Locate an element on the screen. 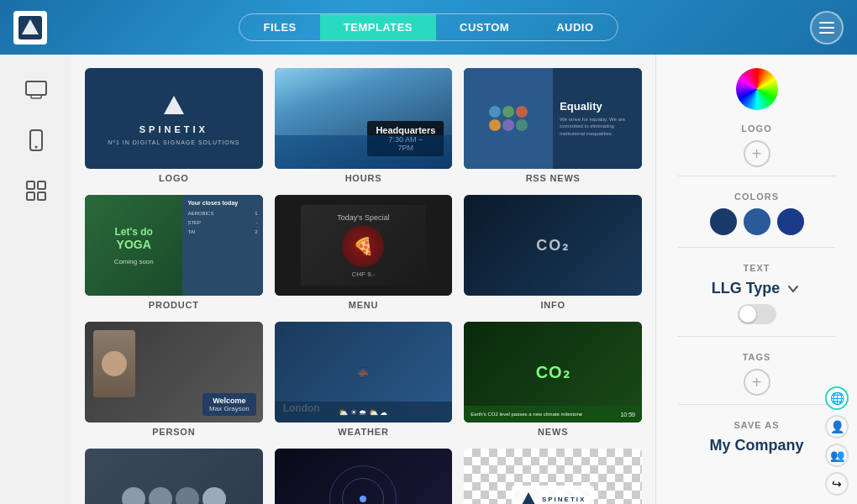  app-logo is located at coordinates (30, 28).